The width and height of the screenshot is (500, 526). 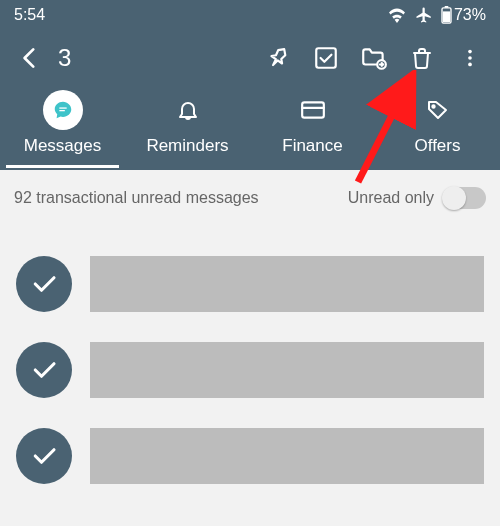 I want to click on pin-button, so click(x=278, y=58).